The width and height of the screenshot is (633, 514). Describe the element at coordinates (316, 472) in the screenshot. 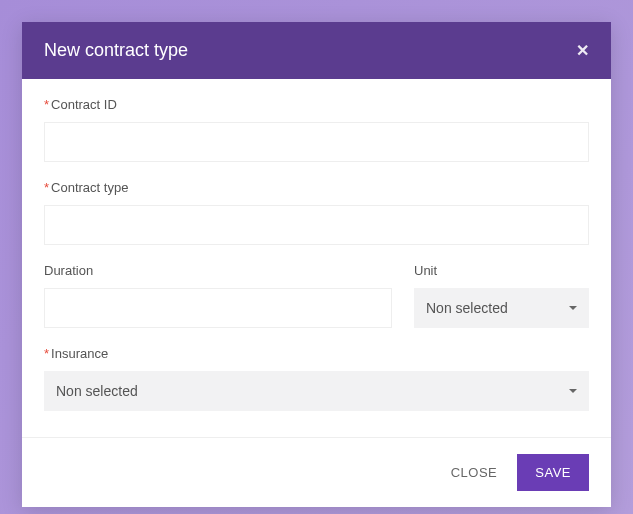

I see `modal-footer: CLOSE SAVE` at that location.